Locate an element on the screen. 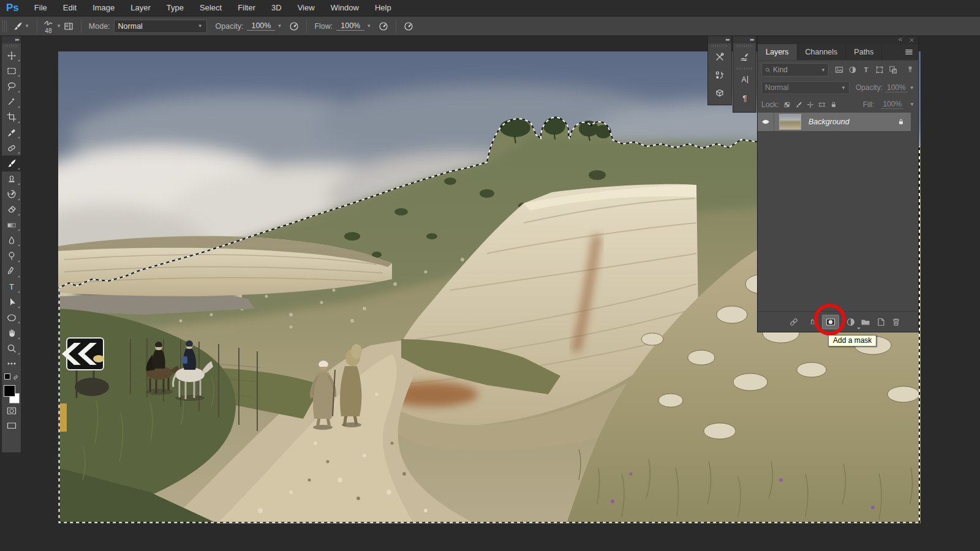  type-tool: T is located at coordinates (11, 287).